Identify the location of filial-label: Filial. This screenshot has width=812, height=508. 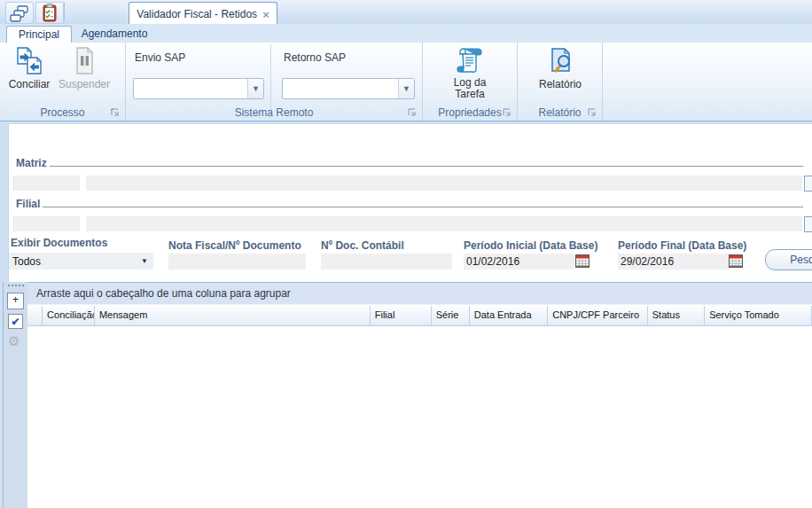
(28, 204).